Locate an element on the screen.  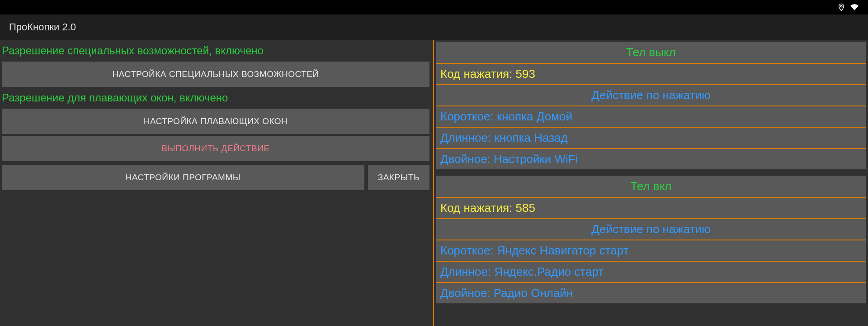
key-card-long: Длинное: кнопка Назад is located at coordinates (651, 139).